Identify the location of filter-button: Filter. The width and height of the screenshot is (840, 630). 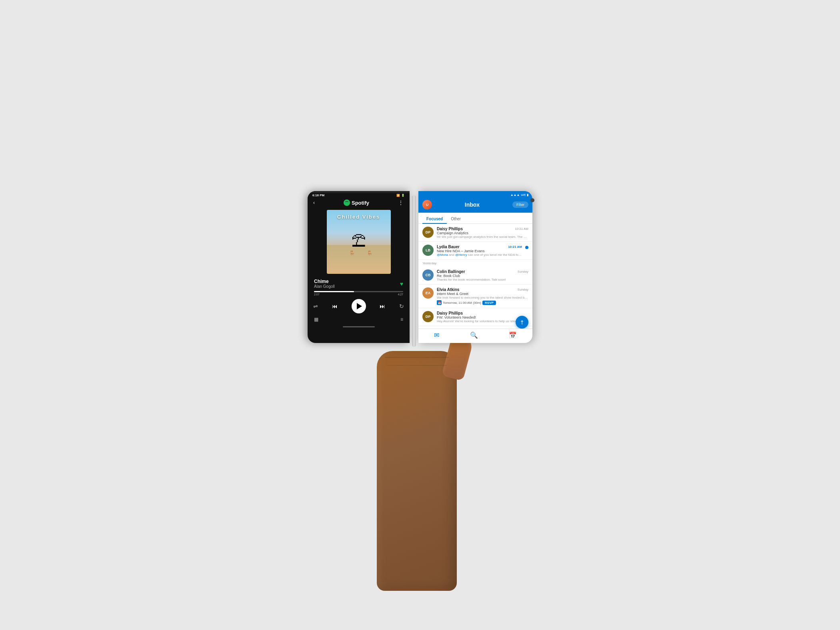
(520, 205).